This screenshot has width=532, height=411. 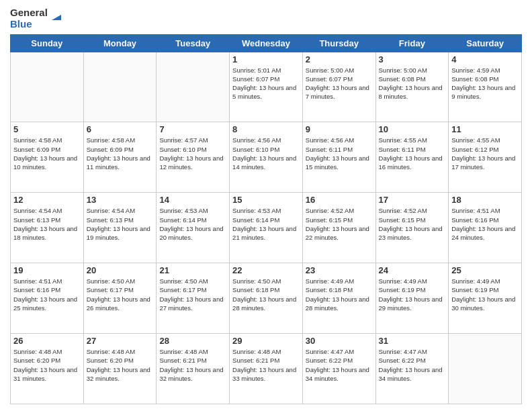 I want to click on day-number: 11, so click(x=485, y=129).